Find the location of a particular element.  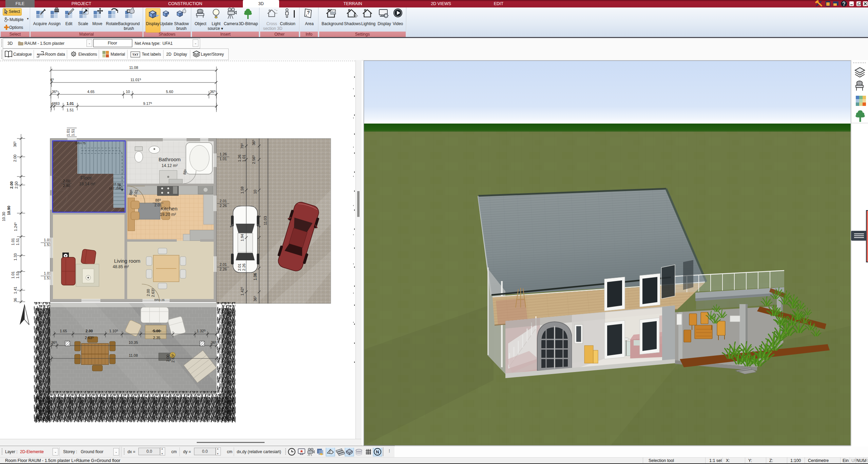

svg-text: 36 is located at coordinates (15, 300).